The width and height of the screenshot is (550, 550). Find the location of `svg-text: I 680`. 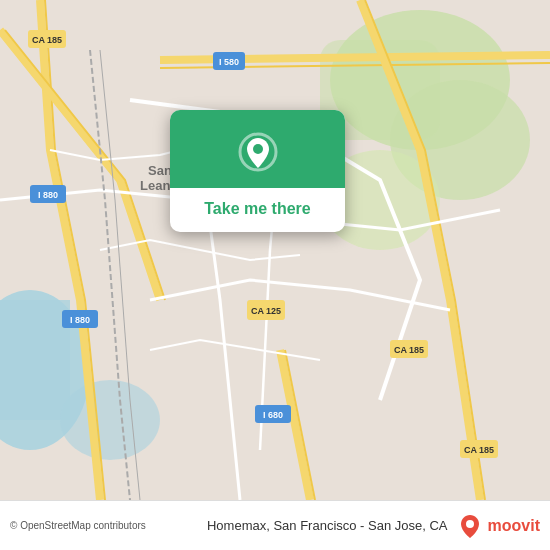

svg-text: I 680 is located at coordinates (273, 415).